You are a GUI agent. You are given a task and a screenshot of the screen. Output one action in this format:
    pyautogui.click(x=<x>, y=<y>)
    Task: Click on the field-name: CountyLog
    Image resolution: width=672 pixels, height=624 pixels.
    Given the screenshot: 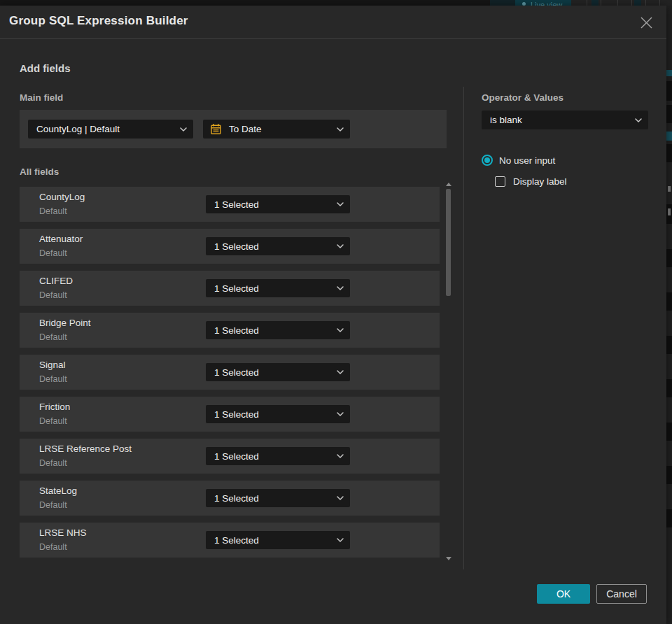 What is the action you would take?
    pyautogui.click(x=62, y=197)
    